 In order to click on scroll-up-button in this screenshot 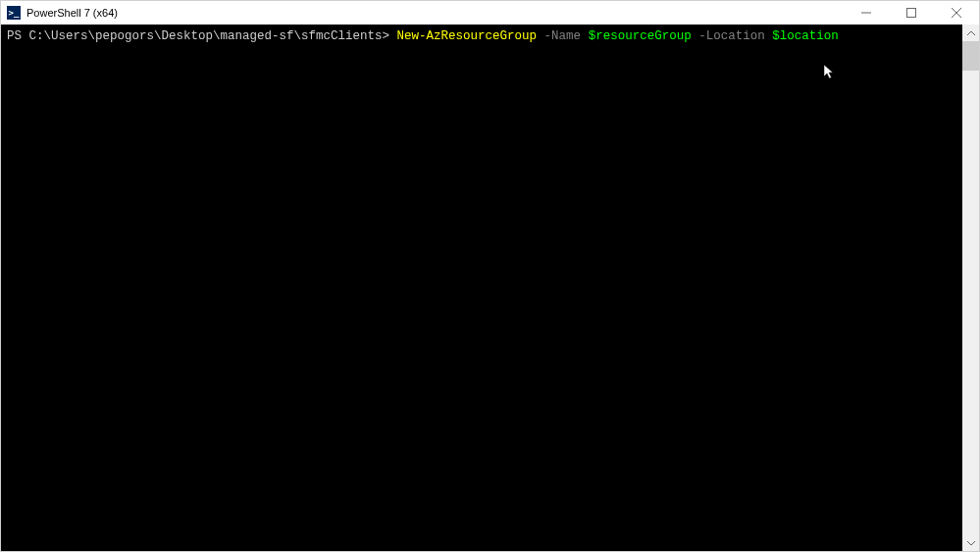, I will do `click(971, 33)`.